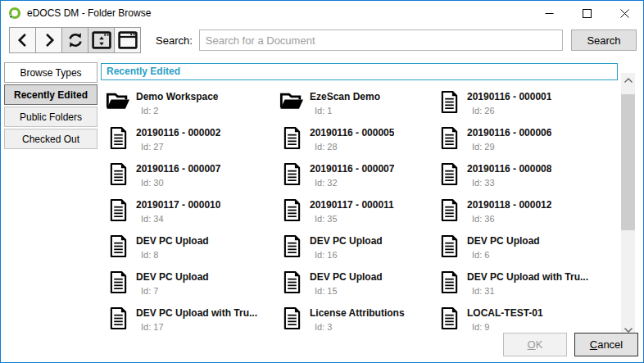  What do you see at coordinates (510, 97) in the screenshot?
I see `item-title: 20190116 - 000001` at bounding box center [510, 97].